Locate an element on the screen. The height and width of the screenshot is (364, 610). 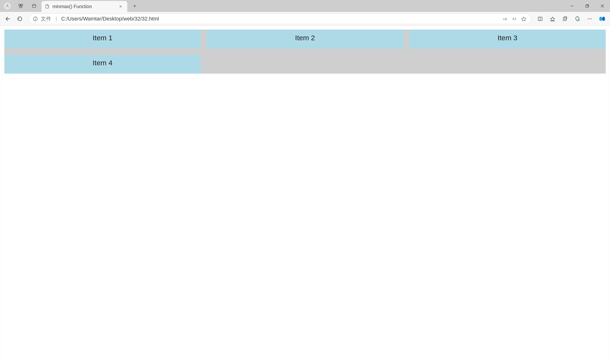
copilot-button is located at coordinates (602, 19).